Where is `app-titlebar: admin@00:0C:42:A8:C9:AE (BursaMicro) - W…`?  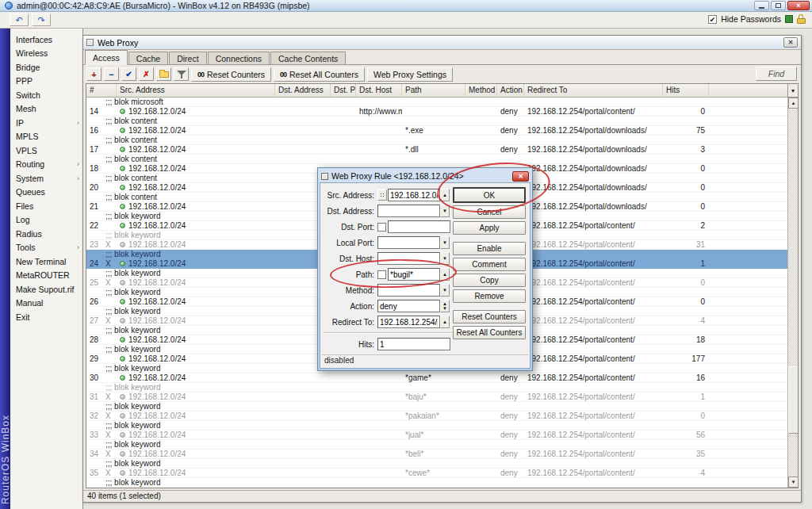
app-titlebar: admin@00:0C:42:A8:C9:AE (BursaMicro) - W… is located at coordinates (406, 6).